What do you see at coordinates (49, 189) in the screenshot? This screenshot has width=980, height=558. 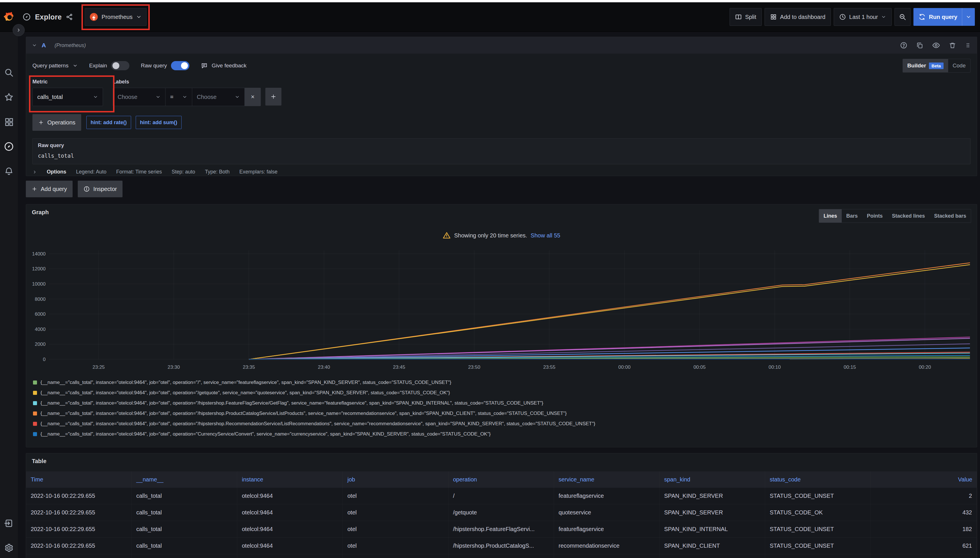 I see `add-query-button: Add query` at bounding box center [49, 189].